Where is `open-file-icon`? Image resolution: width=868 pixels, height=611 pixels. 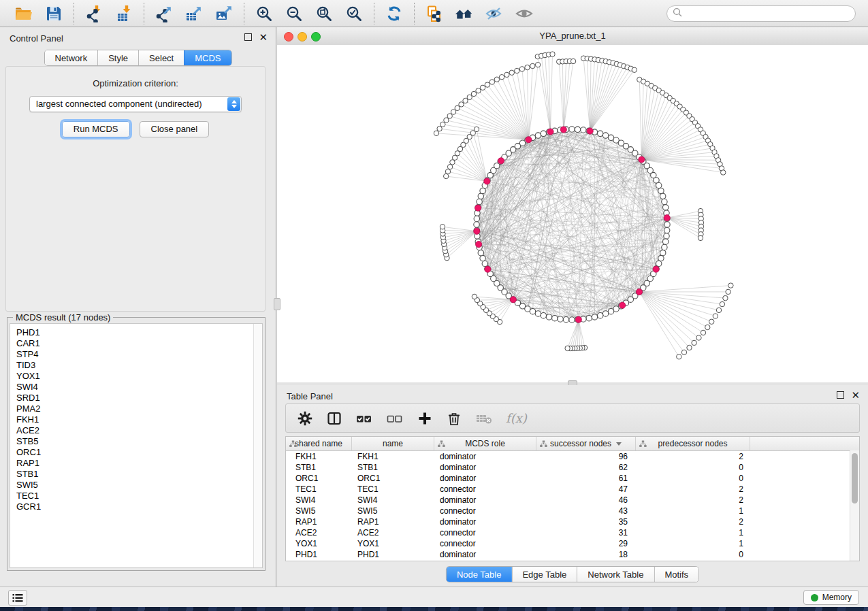 open-file-icon is located at coordinates (24, 14).